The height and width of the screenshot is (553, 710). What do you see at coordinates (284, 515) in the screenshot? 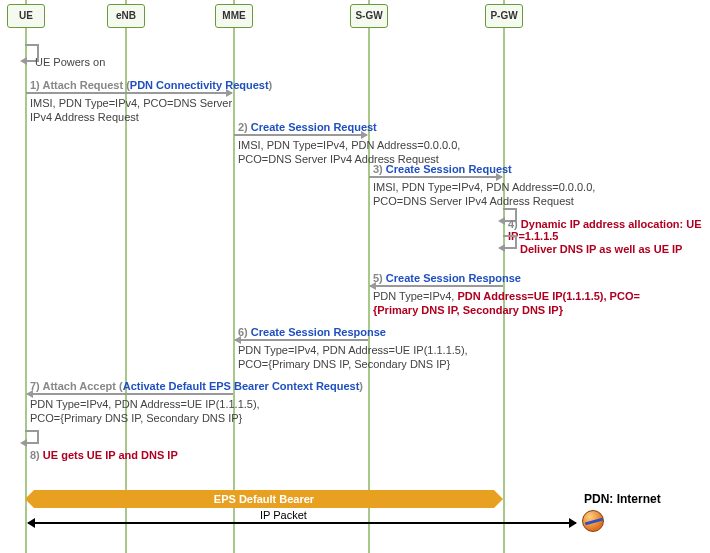
I see `ip-packet-label: IP Packet` at bounding box center [284, 515].